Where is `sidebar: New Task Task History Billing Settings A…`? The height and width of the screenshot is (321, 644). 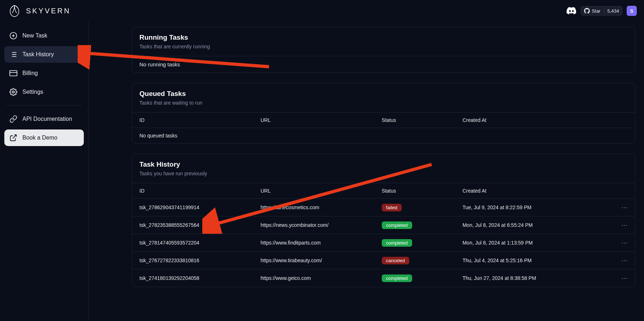 sidebar: New Task Task History Billing Settings A… is located at coordinates (44, 171).